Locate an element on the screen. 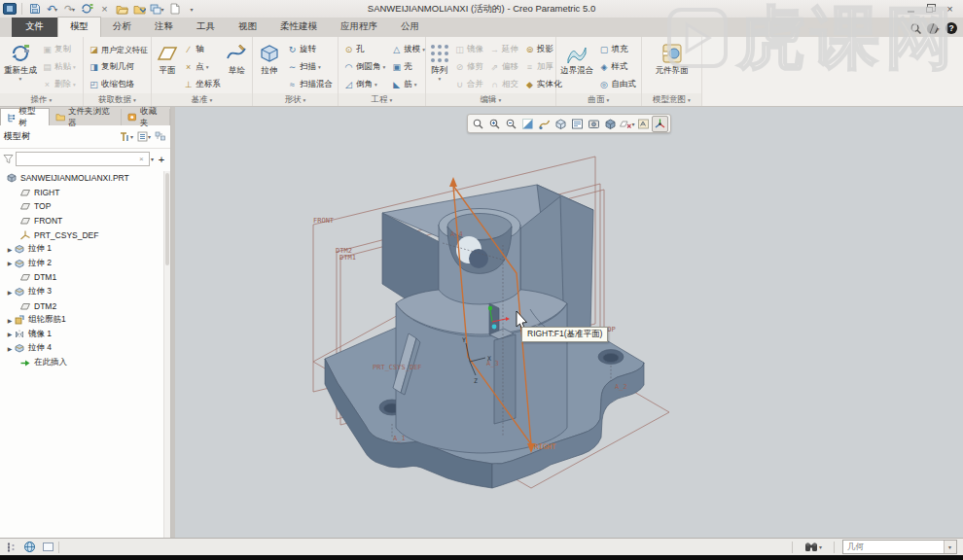 This screenshot has height=560, width=963. refit-button is located at coordinates (527, 124).